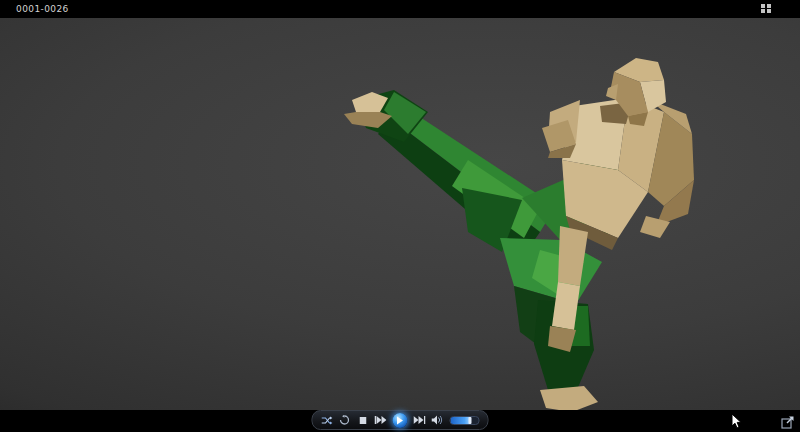  I want to click on volume-fill, so click(461, 420).